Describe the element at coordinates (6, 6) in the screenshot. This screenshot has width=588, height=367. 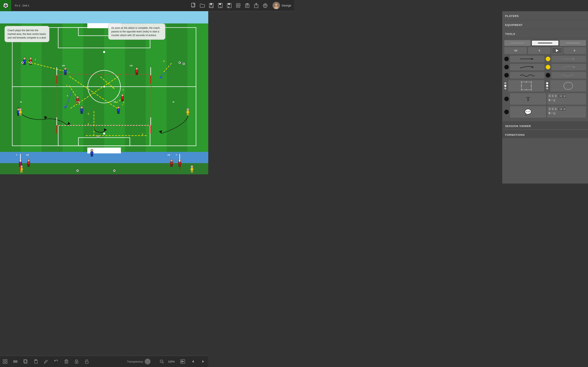
I see `app-logo` at that location.